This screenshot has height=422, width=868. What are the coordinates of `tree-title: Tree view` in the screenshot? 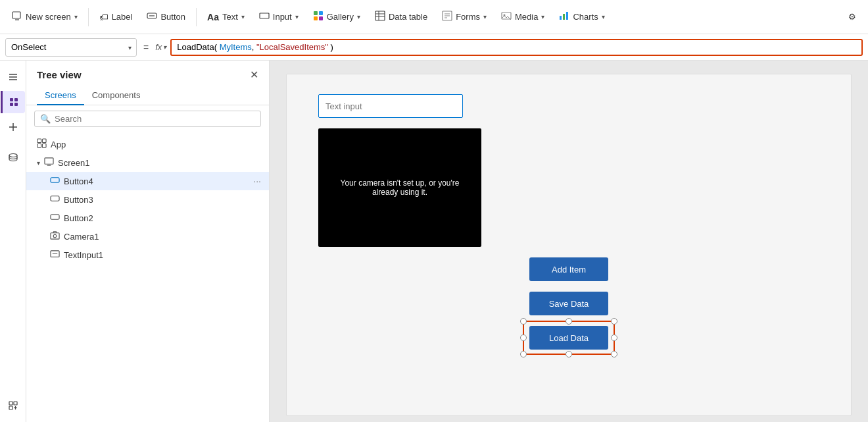 It's located at (59, 75).